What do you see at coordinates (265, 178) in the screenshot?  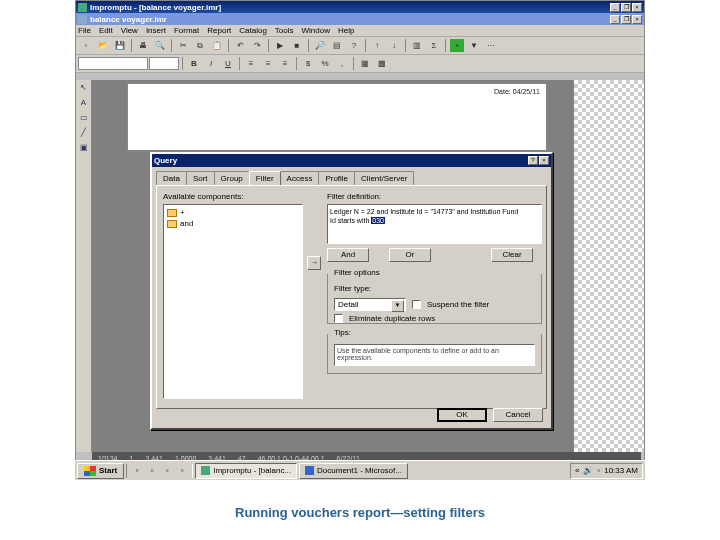 I see `tab-filter: Filter` at bounding box center [265, 178].